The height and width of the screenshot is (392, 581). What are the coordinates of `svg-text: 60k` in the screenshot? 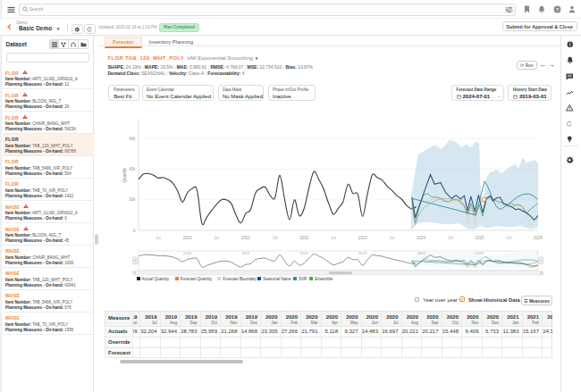 It's located at (132, 139).